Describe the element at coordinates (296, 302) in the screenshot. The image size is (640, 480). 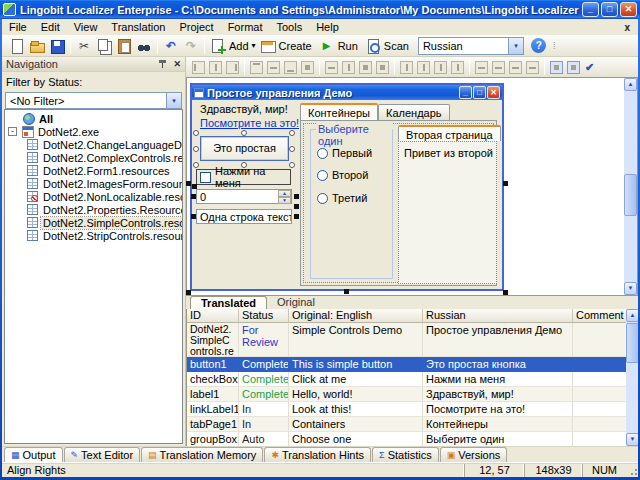
I see `tab-original: Original` at that location.